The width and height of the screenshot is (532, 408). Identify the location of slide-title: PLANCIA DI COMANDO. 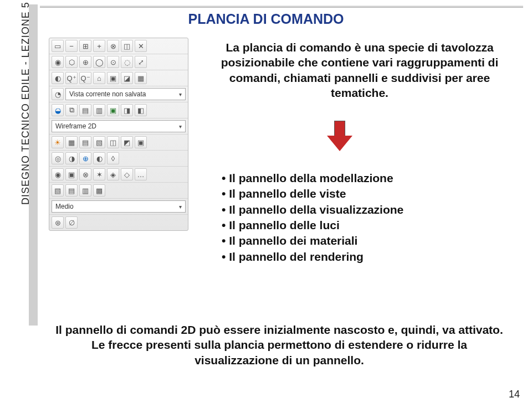
(266, 19).